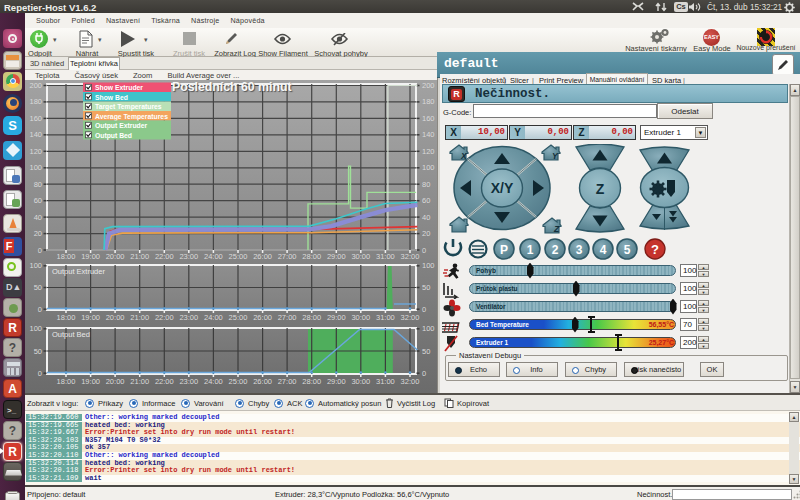 The image size is (800, 500). Describe the element at coordinates (232, 87) in the screenshot. I see `svg-text: Posledních 60 minut` at that location.